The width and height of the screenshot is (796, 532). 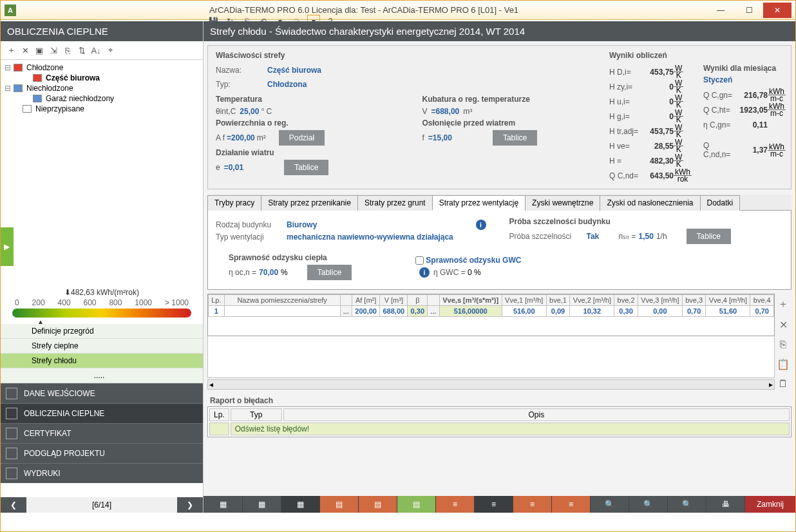 I want to click on bb-search-icon: 🔍, so click(x=609, y=504).